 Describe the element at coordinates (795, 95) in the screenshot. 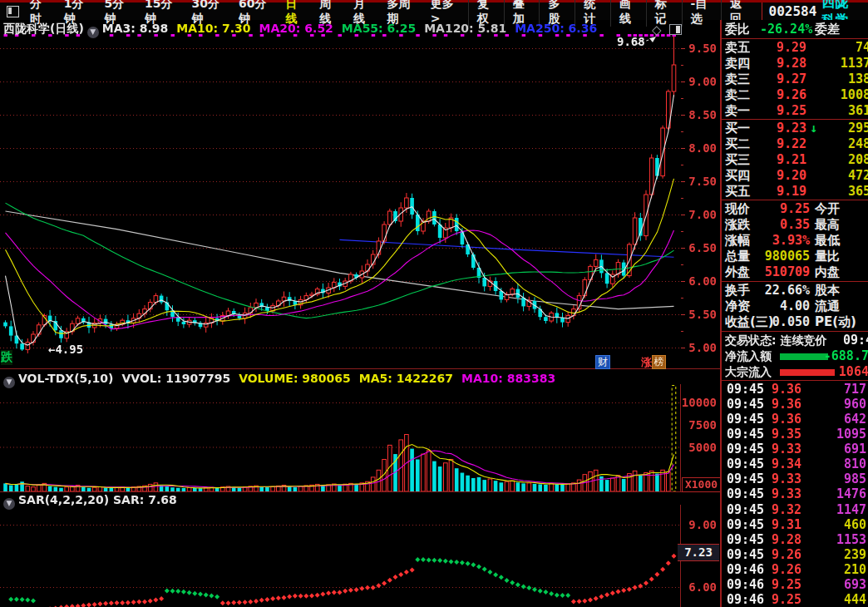

I see `sell-row-卖二: 卖二9.2610081` at that location.